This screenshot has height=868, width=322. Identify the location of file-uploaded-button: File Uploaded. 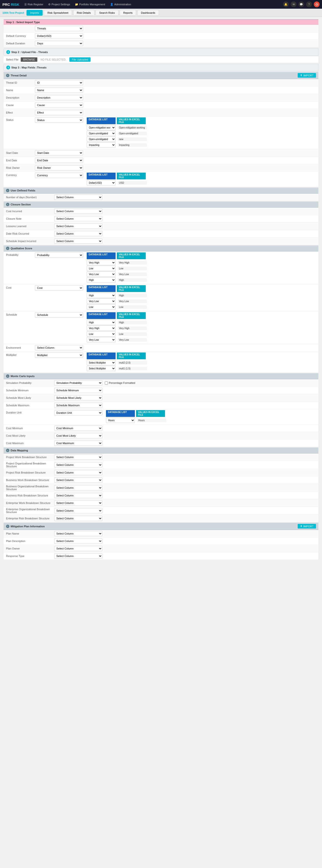
(80, 59).